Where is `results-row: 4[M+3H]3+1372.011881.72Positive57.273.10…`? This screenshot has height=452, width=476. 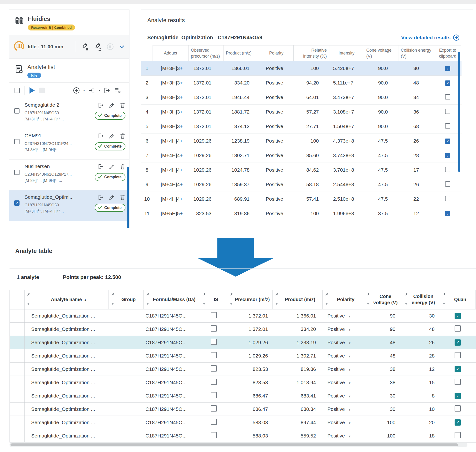 results-row: 4[M+3H]3+1372.011881.72Positive57.273.10… is located at coordinates (302, 112).